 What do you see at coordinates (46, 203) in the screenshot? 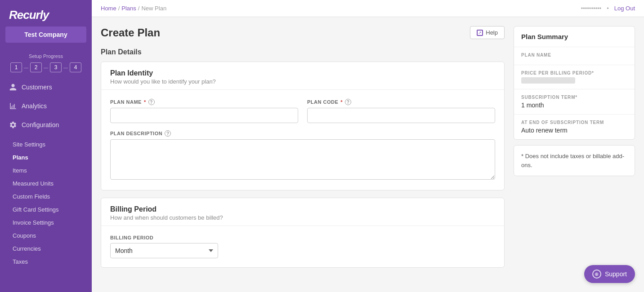
I see `configuration-subnav: Site Settings Plans Items Measured Units…` at bounding box center [46, 203].